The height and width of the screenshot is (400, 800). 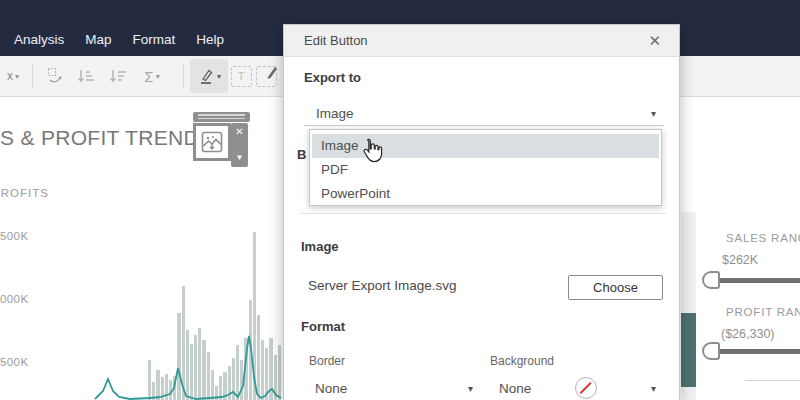 I want to click on clipped-section-label: B, so click(x=302, y=154).